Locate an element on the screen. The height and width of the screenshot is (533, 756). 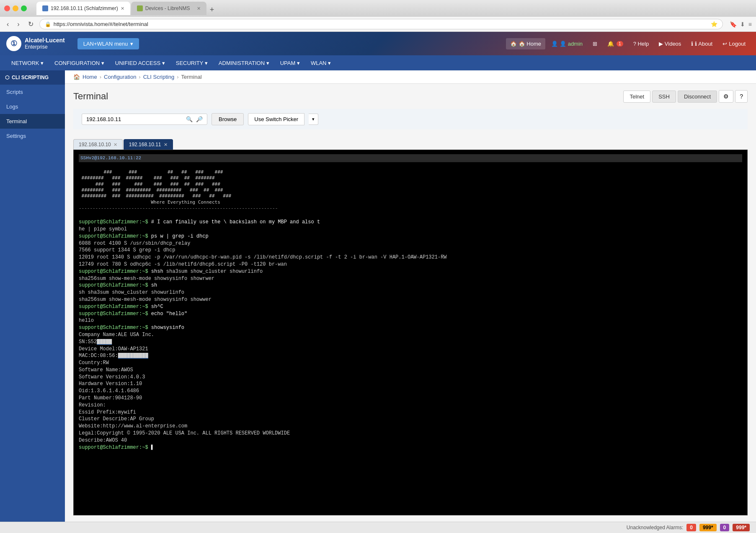
alarm-count-yellow: 999* is located at coordinates (708, 528).